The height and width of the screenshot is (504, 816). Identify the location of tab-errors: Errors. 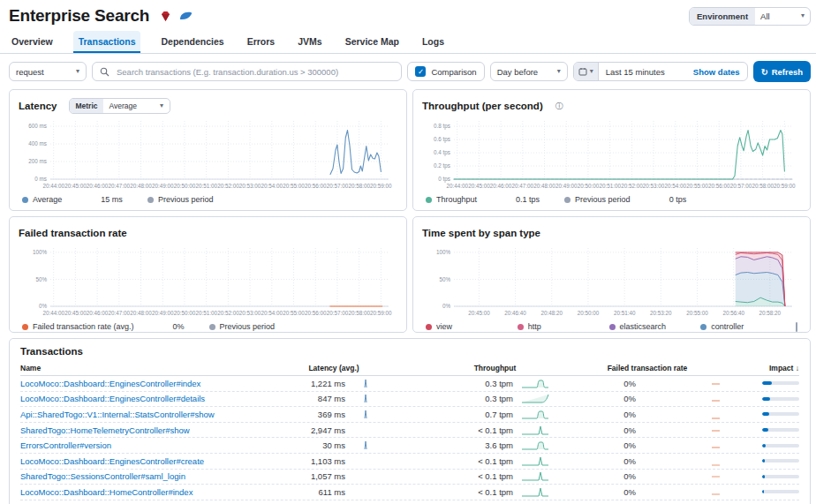
(261, 42).